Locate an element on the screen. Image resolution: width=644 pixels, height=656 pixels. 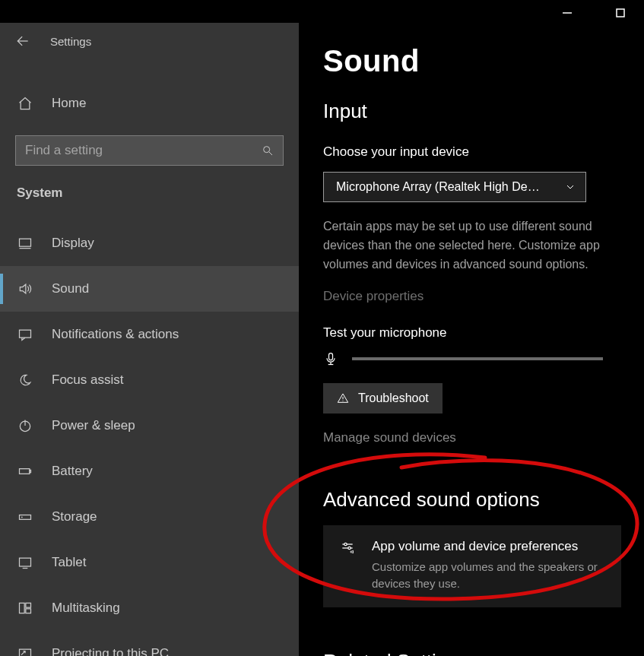
back-button is located at coordinates (23, 41).